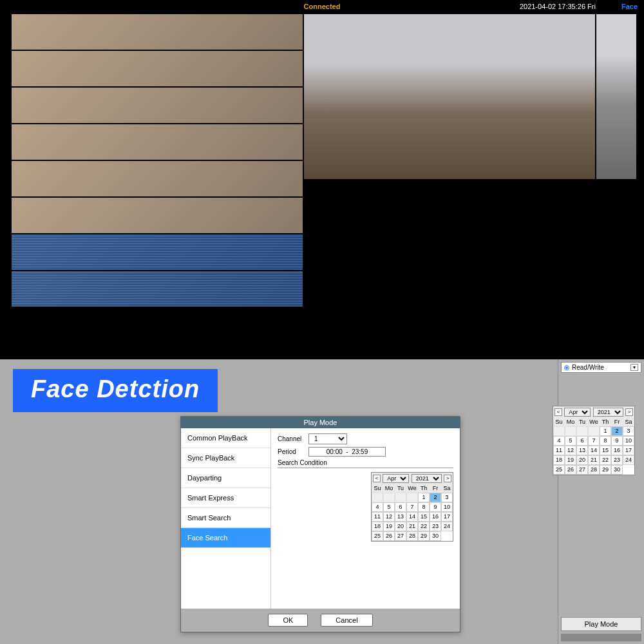  I want to click on timeline-strip, so click(601, 638).